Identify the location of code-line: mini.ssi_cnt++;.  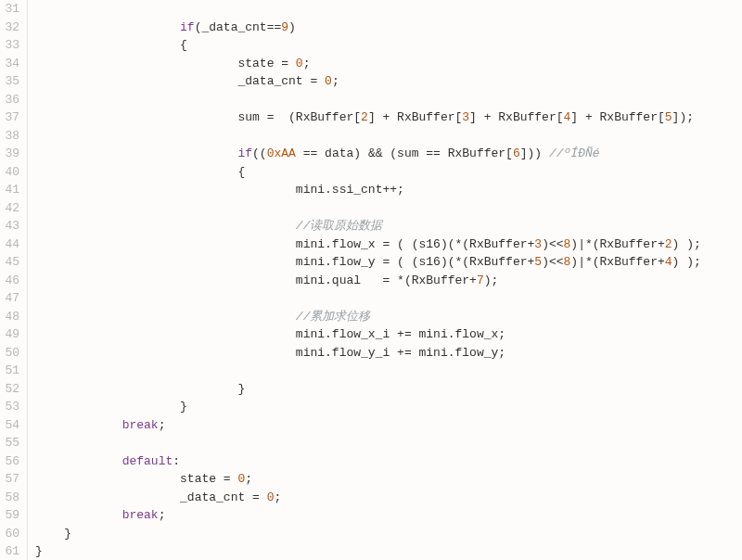
(389, 190).